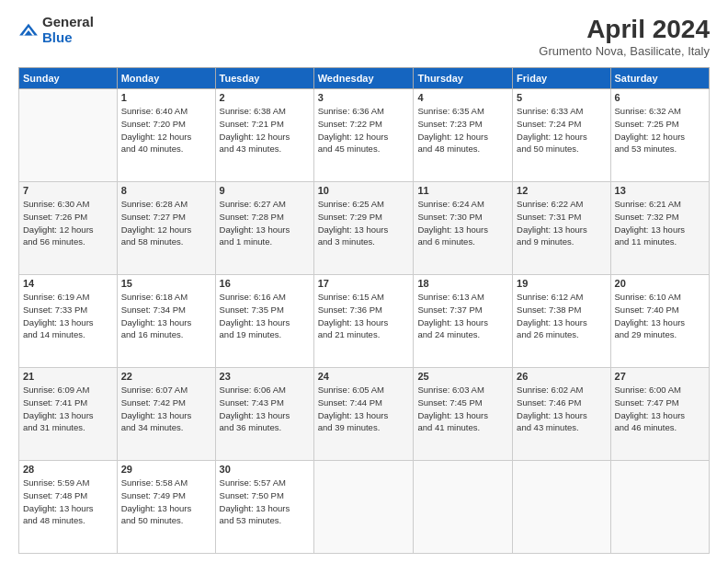 Image resolution: width=728 pixels, height=563 pixels. What do you see at coordinates (364, 98) in the screenshot?
I see `day-number: 3` at bounding box center [364, 98].